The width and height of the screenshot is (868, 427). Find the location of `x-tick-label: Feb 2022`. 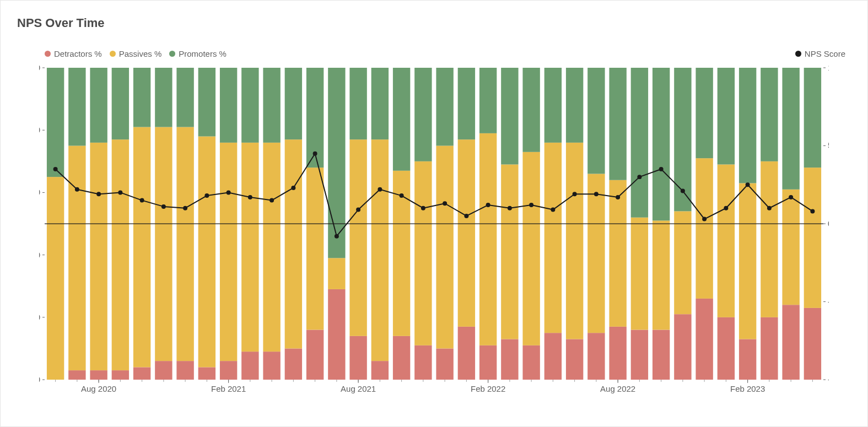

x-tick-label: Feb 2022 is located at coordinates (488, 389).